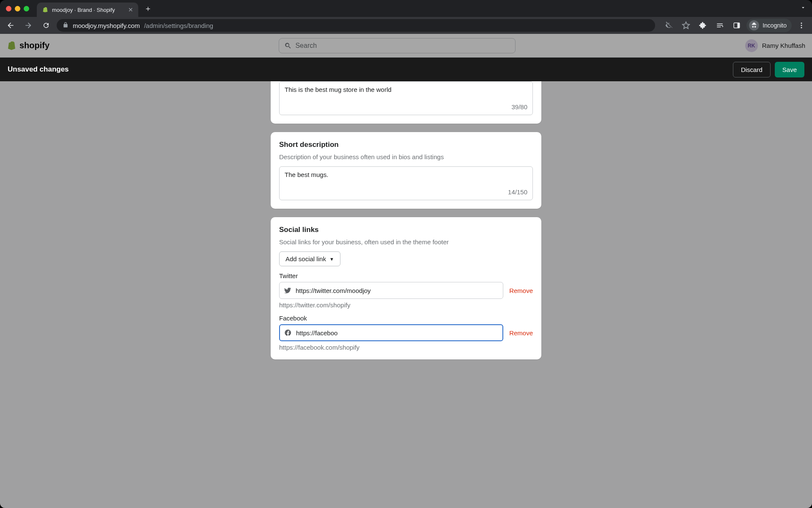 The image size is (812, 508). Describe the element at coordinates (397, 290) in the screenshot. I see `twitter-input` at that location.